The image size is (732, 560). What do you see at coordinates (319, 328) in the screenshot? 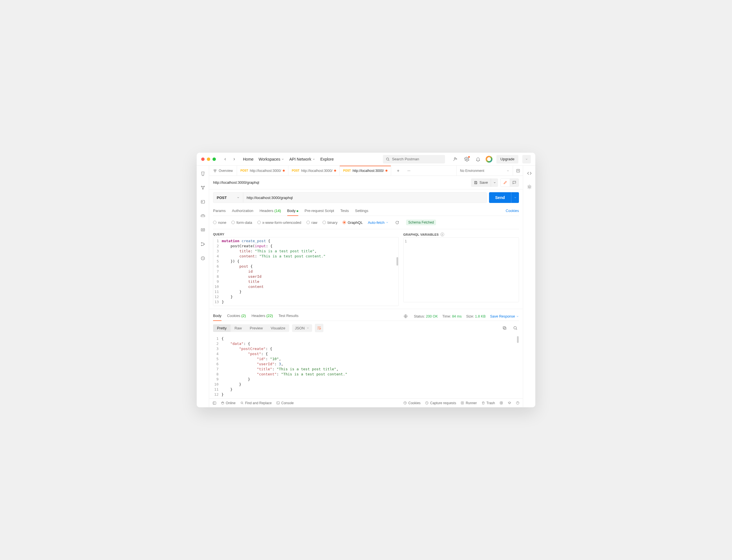
I see `wrap-lines-button` at bounding box center [319, 328].